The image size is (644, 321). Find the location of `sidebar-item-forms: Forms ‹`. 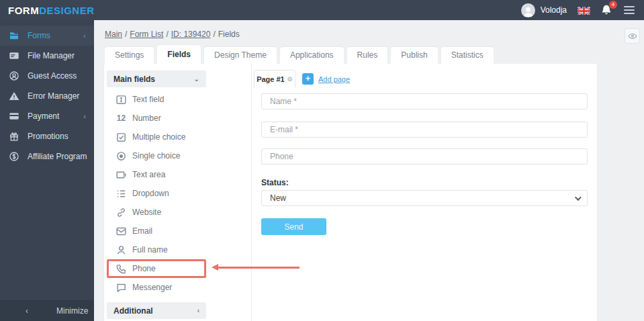

sidebar-item-forms: Forms ‹ is located at coordinates (47, 36).